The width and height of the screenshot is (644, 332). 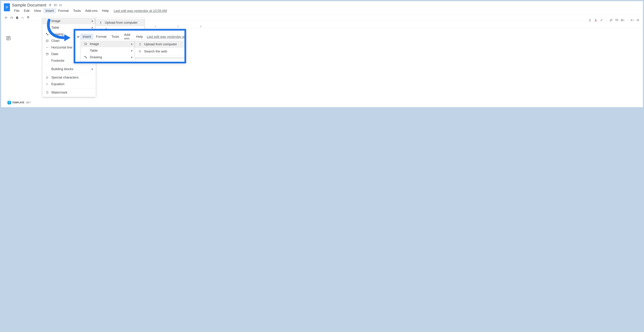 I want to click on text-color-button, so click(x=596, y=20).